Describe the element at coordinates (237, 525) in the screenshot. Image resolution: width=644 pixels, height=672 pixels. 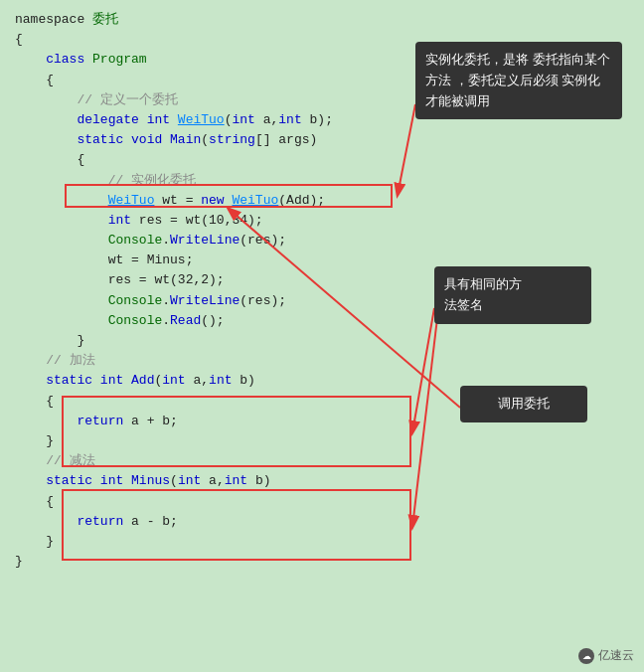
I see `highlight-box-minus-method` at that location.